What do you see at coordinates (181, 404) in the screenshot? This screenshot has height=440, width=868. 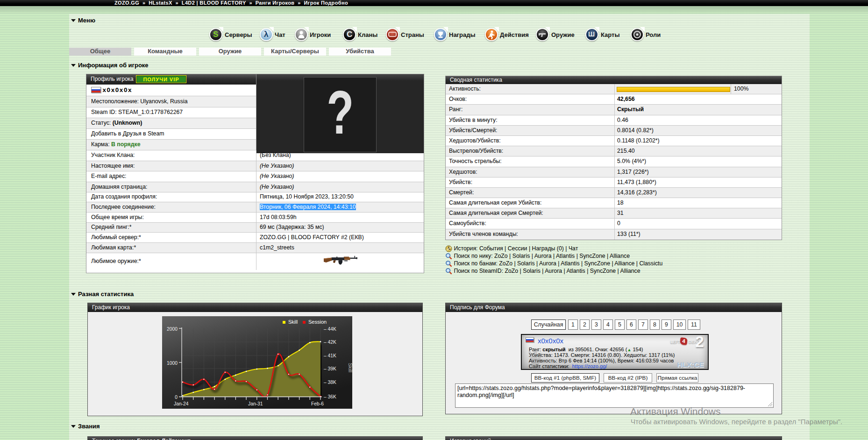 I see `svg-text: Jan-24` at bounding box center [181, 404].